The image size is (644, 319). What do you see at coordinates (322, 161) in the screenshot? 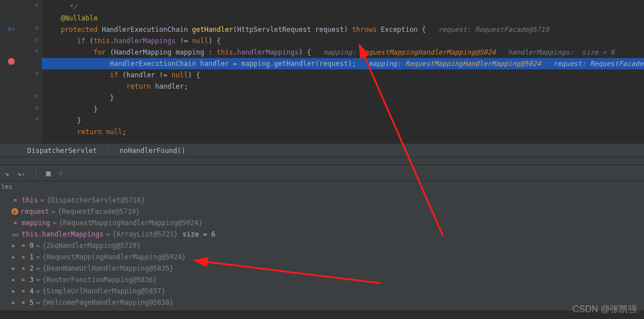
I see `panel-separator` at bounding box center [322, 161].